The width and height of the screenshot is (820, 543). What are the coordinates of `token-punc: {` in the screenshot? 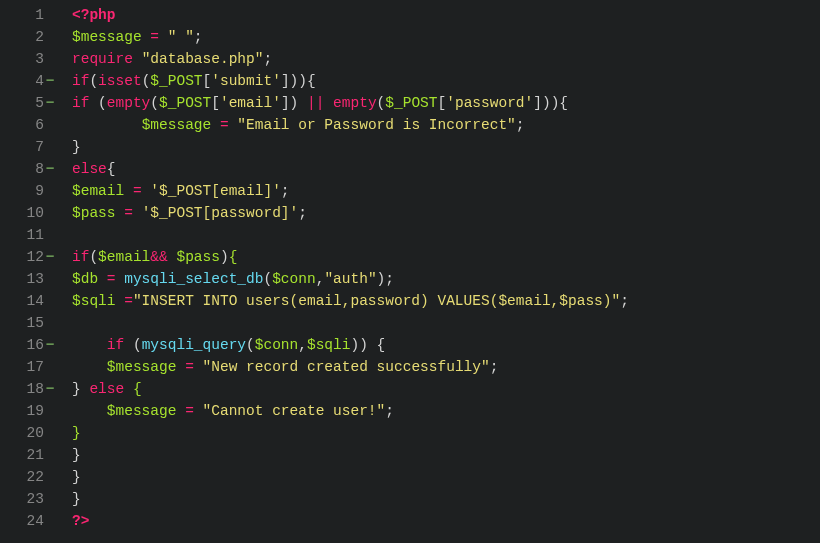 It's located at (112, 169).